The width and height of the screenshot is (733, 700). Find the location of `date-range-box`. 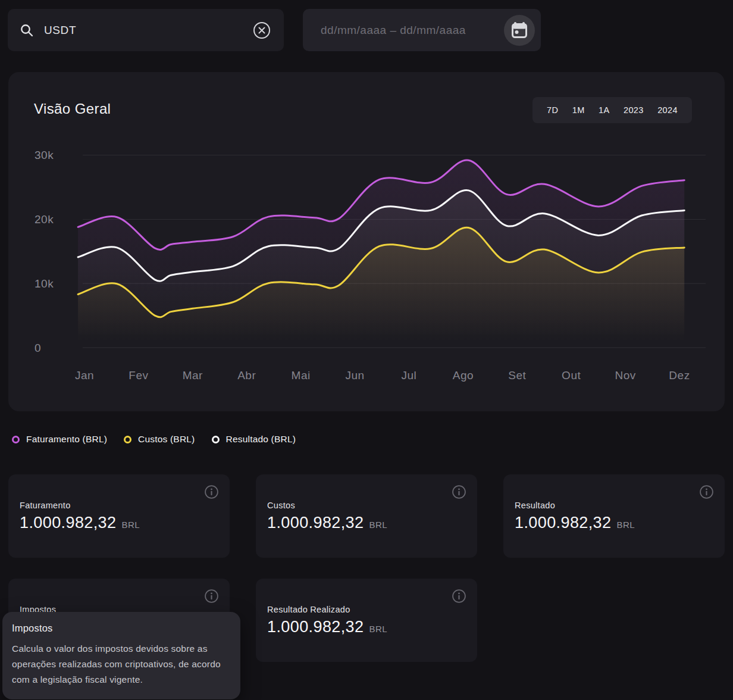

date-range-box is located at coordinates (422, 30).